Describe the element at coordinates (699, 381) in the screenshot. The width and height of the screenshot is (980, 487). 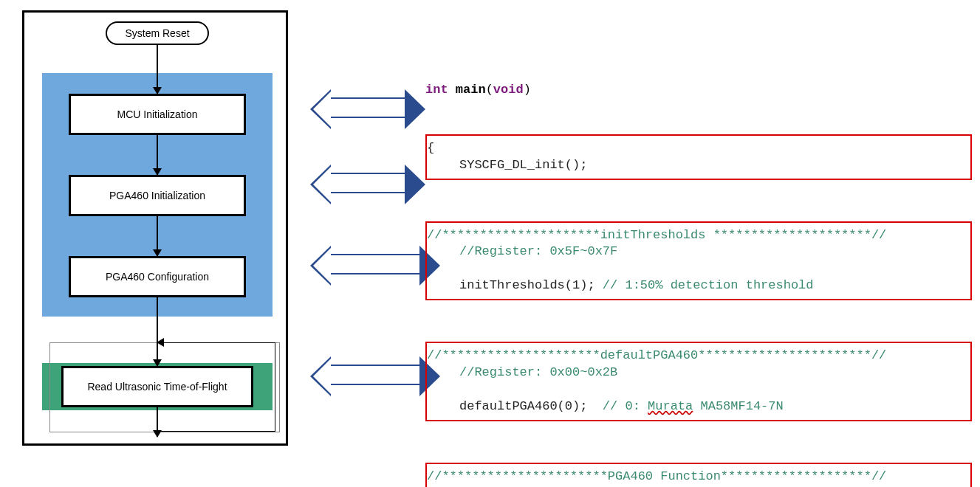
I see `code-block-default: //*********************defaultPGA460****…` at that location.